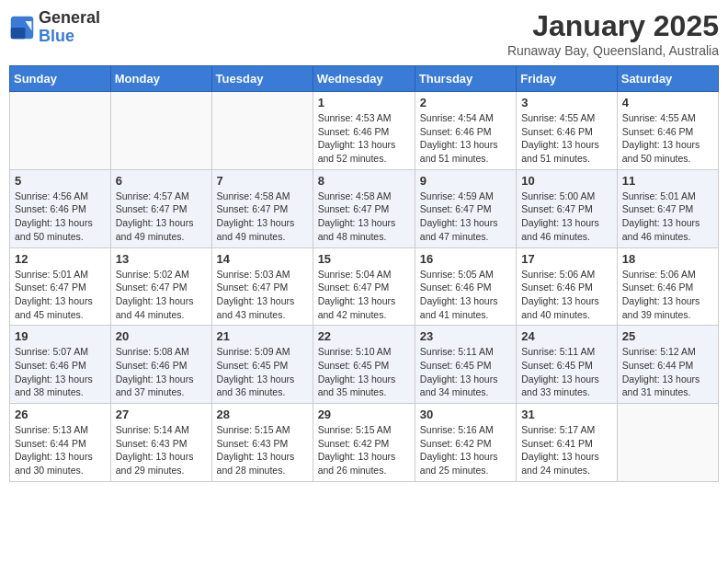 This screenshot has height=563, width=728. What do you see at coordinates (61, 443) in the screenshot?
I see `day-cell-26: 26Sunrise: 5:13 AM Sunset: 6:44 PM Dayli…` at bounding box center [61, 443].